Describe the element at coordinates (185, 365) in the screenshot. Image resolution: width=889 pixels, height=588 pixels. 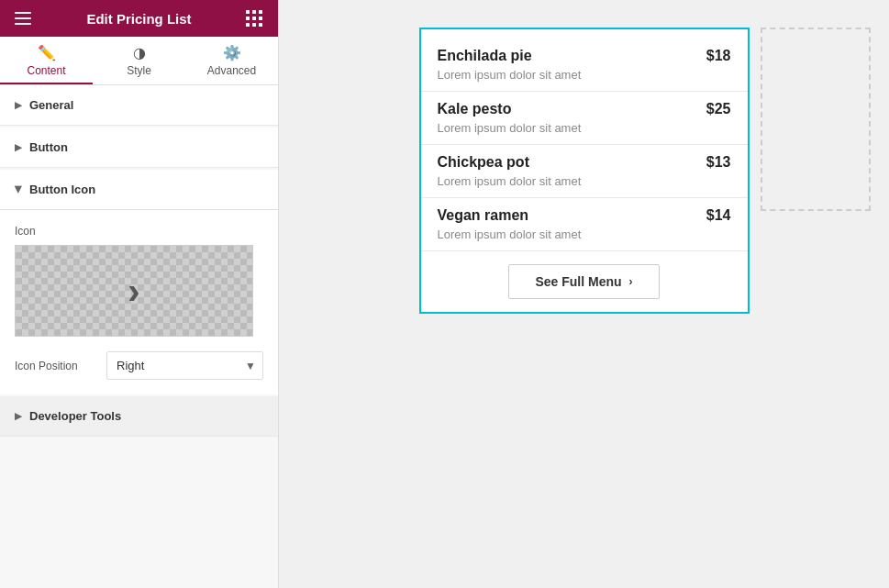
I see `icon-position-select: Left Right` at that location.